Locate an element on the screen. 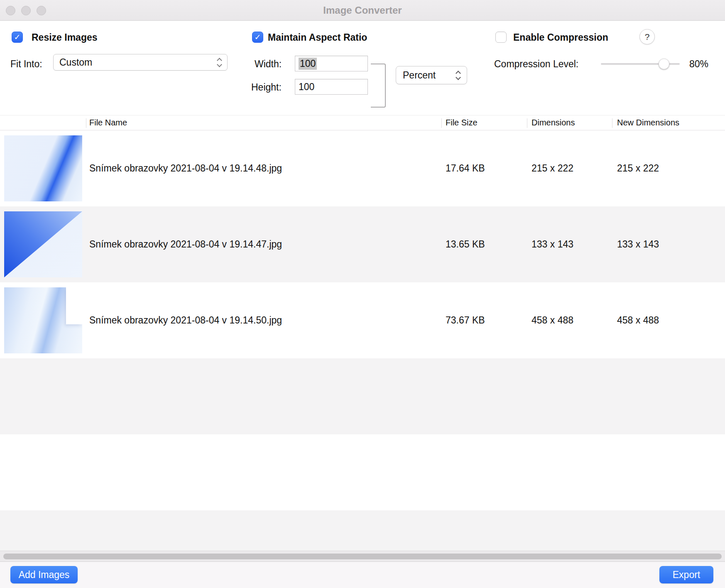 Image resolution: width=725 pixels, height=588 pixels. file-size-cell: 73.67 KB is located at coordinates (465, 321).